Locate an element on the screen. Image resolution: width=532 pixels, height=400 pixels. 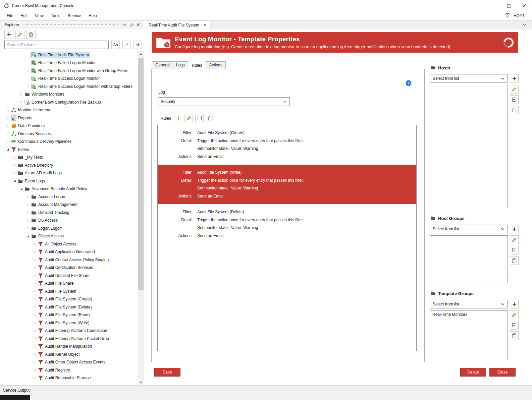
tree-item-directory-services: ▷Directory Services is located at coordinates (69, 134).